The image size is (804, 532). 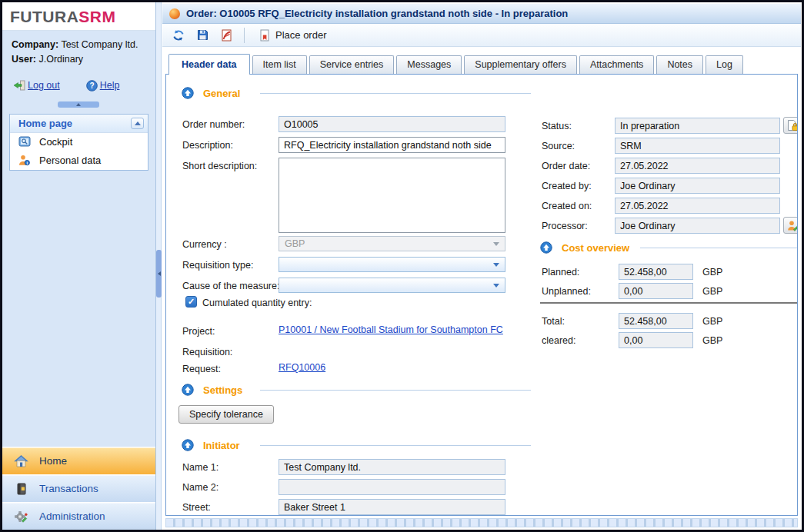 What do you see at coordinates (392, 285) in the screenshot?
I see `cause-of-measure-dropdown` at bounding box center [392, 285].